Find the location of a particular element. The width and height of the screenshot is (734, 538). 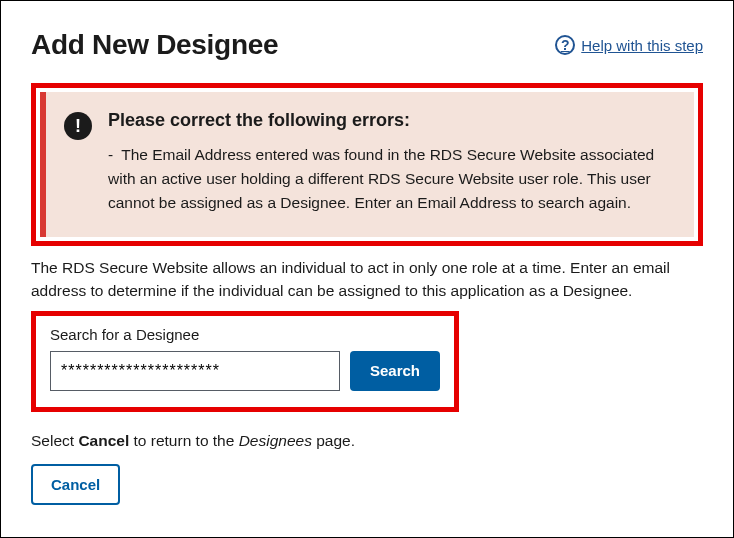

help-link-label: Help with this step is located at coordinates (642, 46).